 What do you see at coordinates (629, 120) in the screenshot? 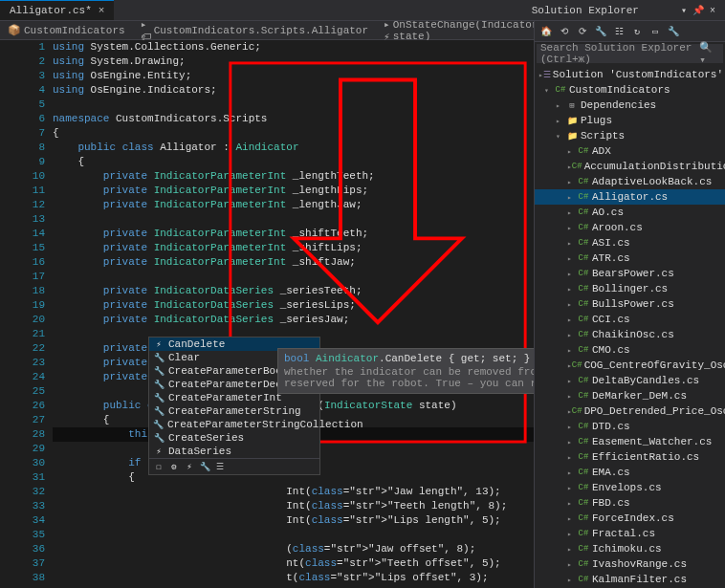
I see `tree-item: ▸📁Plugs` at bounding box center [629, 120].